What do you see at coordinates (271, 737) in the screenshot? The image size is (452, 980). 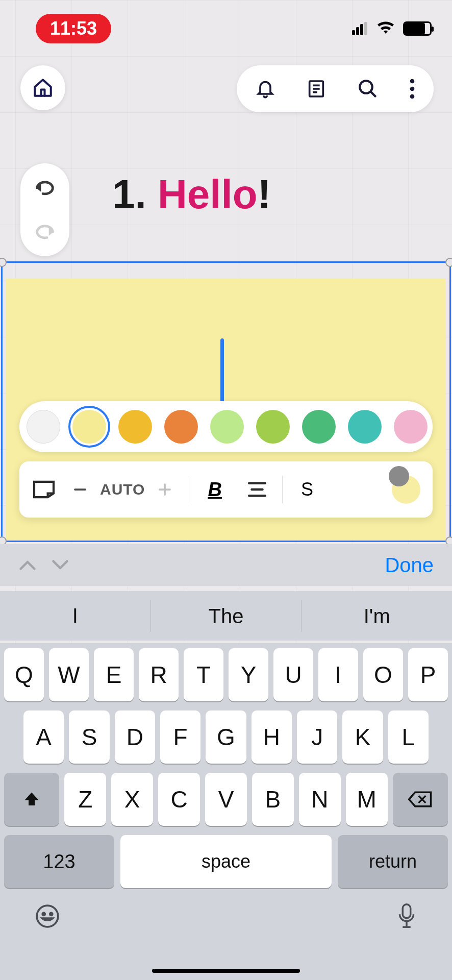 I see `key-h: H` at bounding box center [271, 737].